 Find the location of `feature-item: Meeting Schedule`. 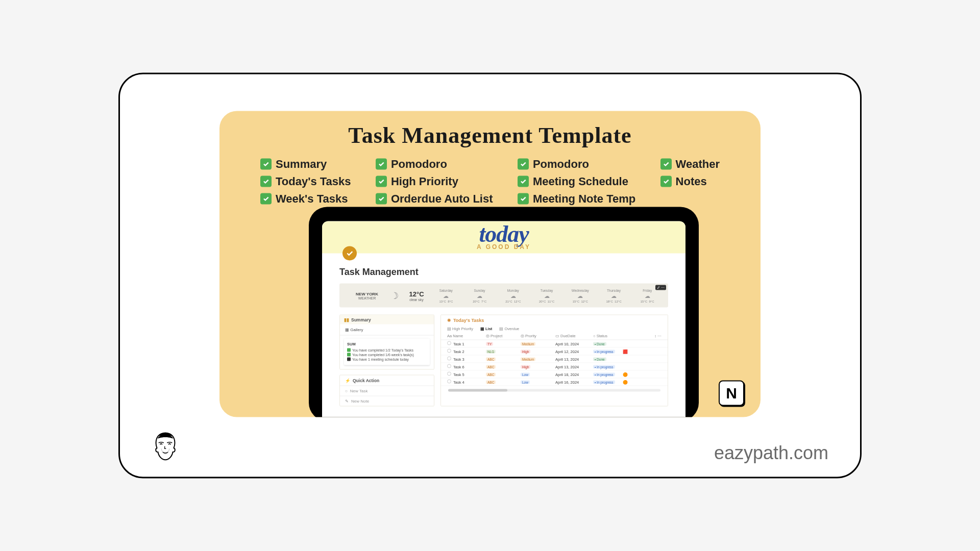

feature-item: Meeting Schedule is located at coordinates (577, 182).